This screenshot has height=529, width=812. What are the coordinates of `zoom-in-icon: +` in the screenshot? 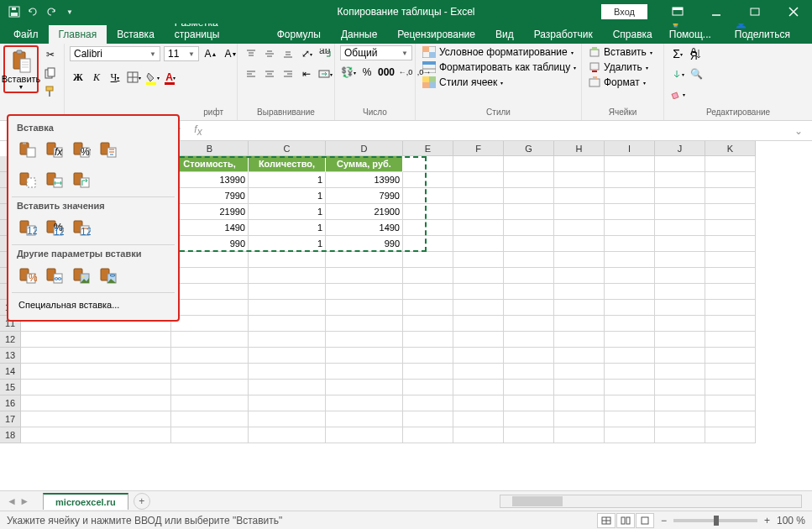 It's located at (767, 521).